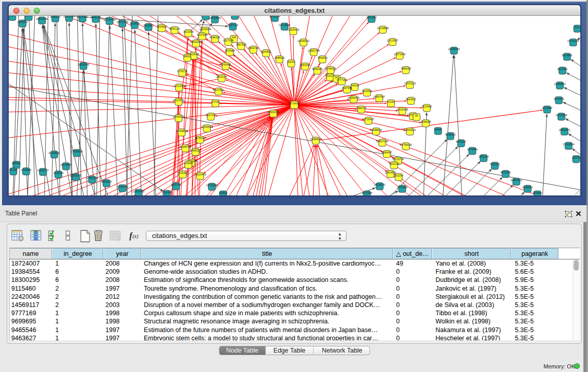 The width and height of the screenshot is (588, 372). Describe the element at coordinates (82, 17) in the screenshot. I see `svg-text: 1527602` at that location.